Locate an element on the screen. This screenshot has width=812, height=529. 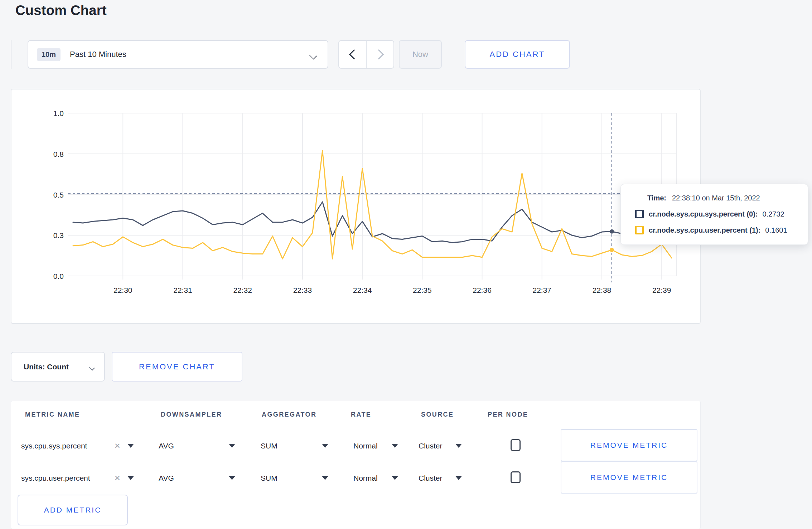
col-header-downsampler: DOWNSAMPLER is located at coordinates (191, 414).